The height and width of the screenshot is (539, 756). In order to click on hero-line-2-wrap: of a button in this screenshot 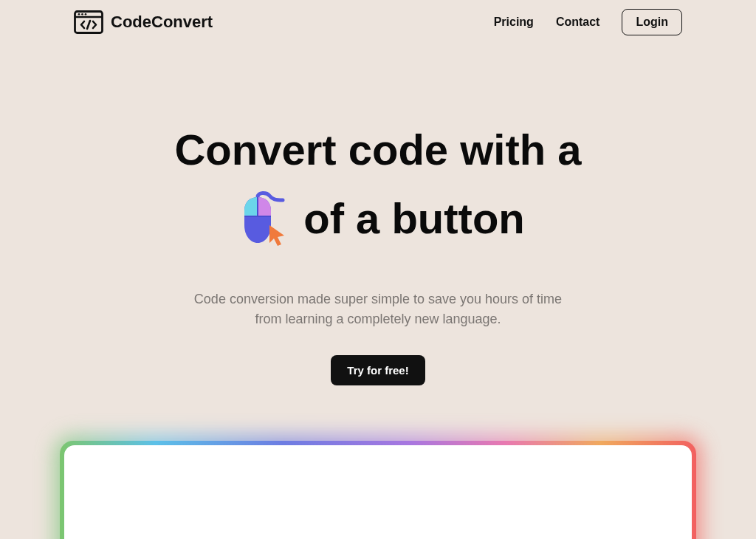, I will do `click(378, 219)`.